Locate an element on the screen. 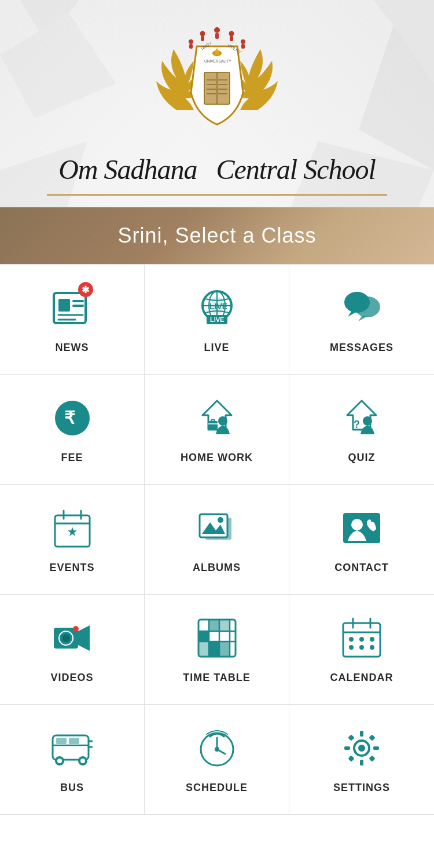  timetable-label: TIME TABLE is located at coordinates (216, 677).